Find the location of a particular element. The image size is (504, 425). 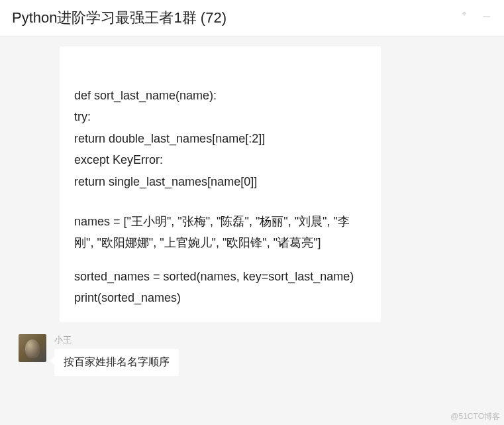

code-line: try: is located at coordinates (220, 117).